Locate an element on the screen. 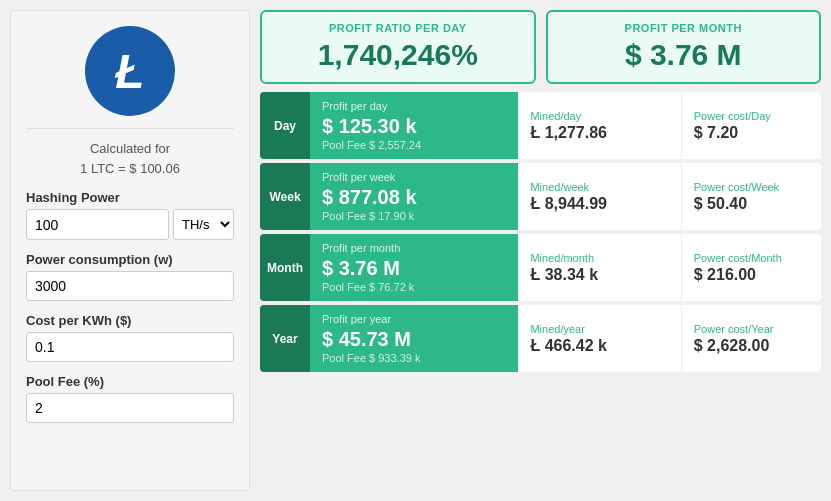  profit-value: $ 877.08 k is located at coordinates (414, 197).